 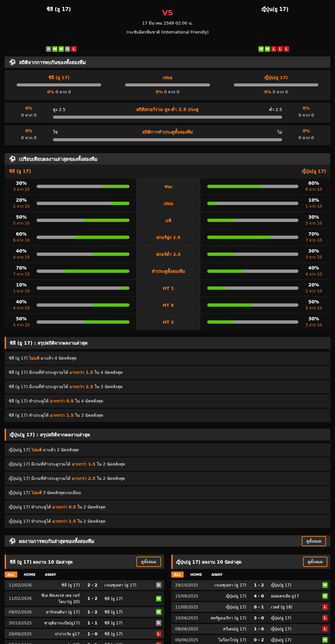 What do you see at coordinates (62, 492) in the screenshot?
I see `summary-post: 3 นัดหลังสุดเกมเยือน` at bounding box center [62, 492].